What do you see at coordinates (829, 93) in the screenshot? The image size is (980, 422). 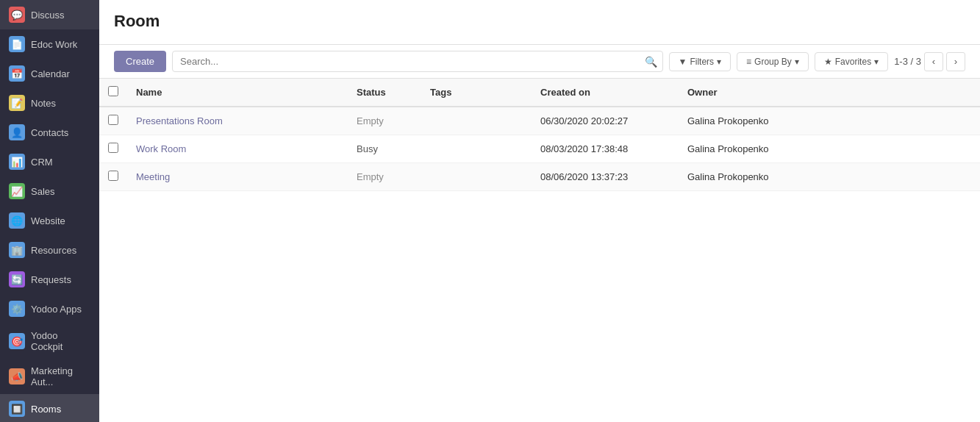 I see `col-header-owner: Owner` at bounding box center [829, 93].